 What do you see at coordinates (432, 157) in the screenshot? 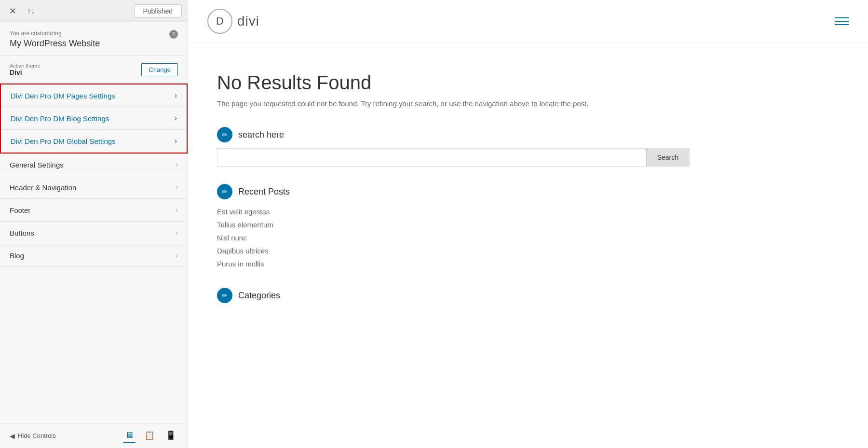
I see `search-input` at bounding box center [432, 157].